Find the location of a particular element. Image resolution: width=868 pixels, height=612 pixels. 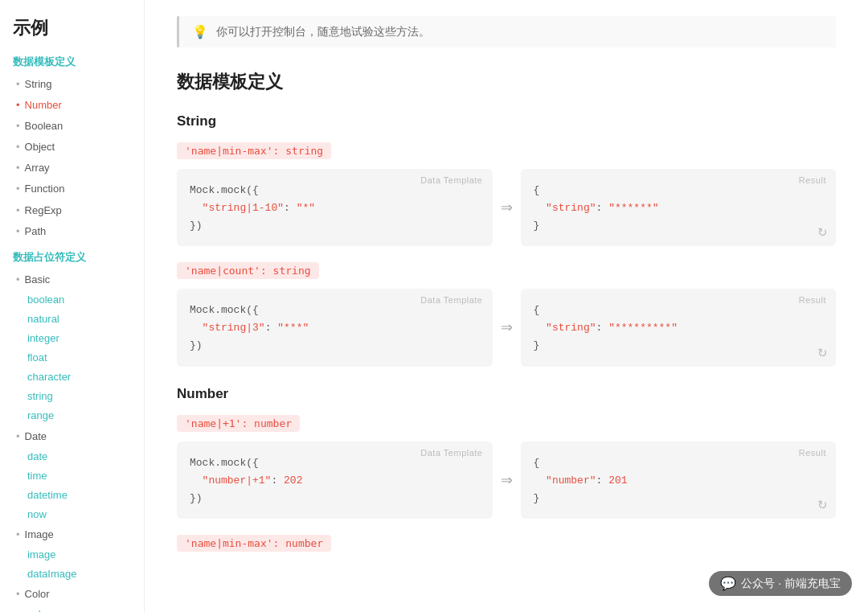

watermark-icon: 💬 is located at coordinates (728, 584).